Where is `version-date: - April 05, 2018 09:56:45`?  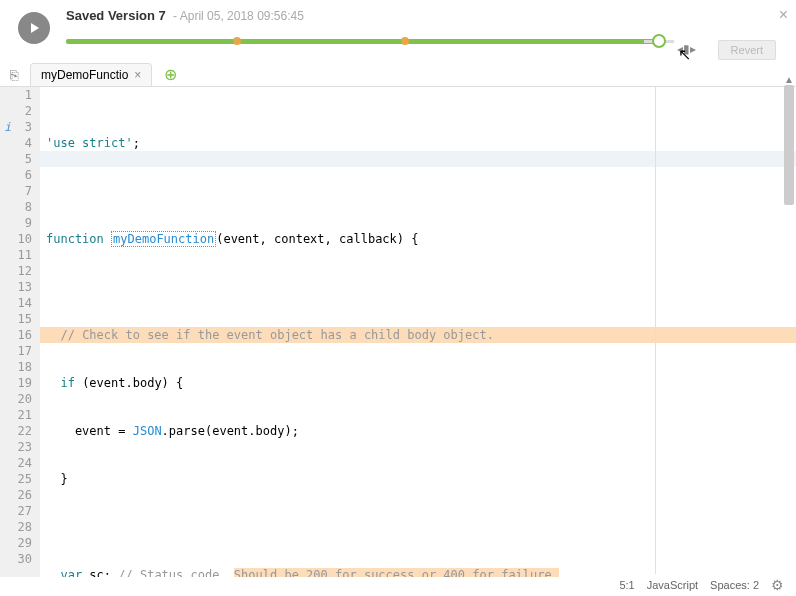 version-date: - April 05, 2018 09:56:45 is located at coordinates (238, 16).